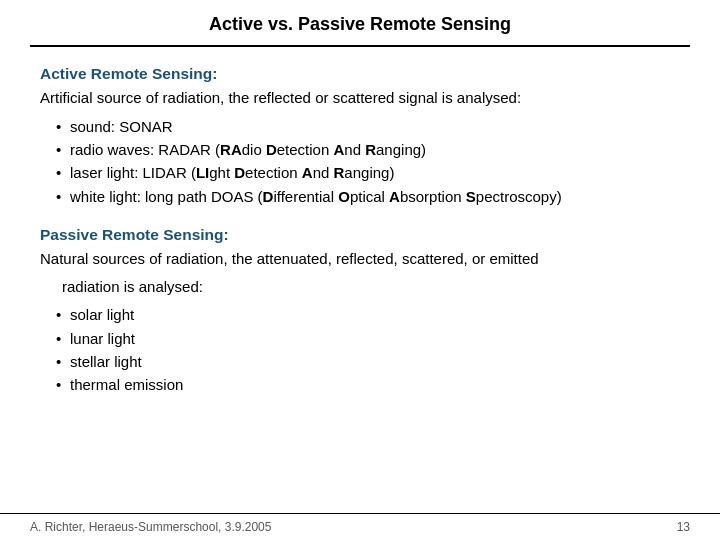 The width and height of the screenshot is (720, 540). I want to click on list-item: thermal emission, so click(368, 384).